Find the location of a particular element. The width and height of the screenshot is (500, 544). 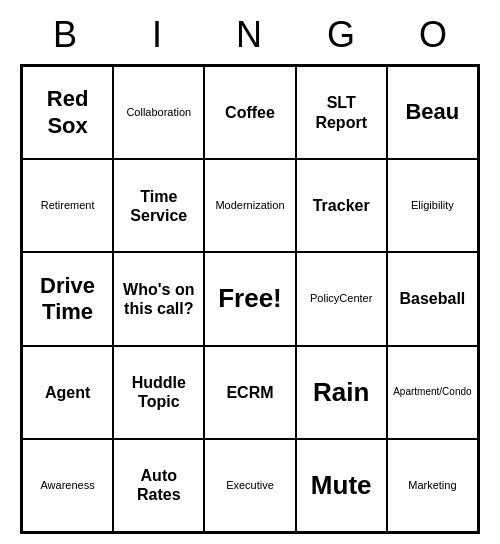

cell-text-r1-c3: Tracker is located at coordinates (342, 206).